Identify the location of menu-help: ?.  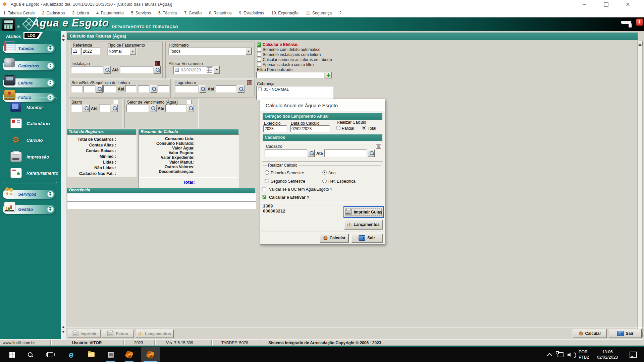
(340, 13).